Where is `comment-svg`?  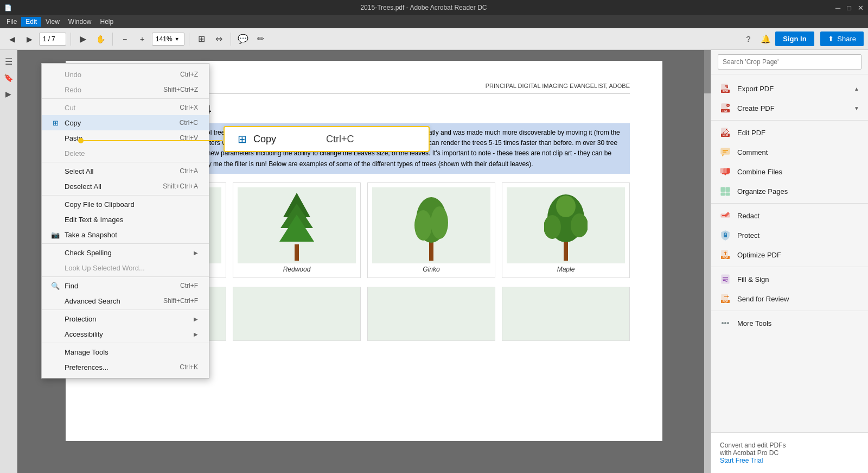
comment-svg is located at coordinates (725, 152).